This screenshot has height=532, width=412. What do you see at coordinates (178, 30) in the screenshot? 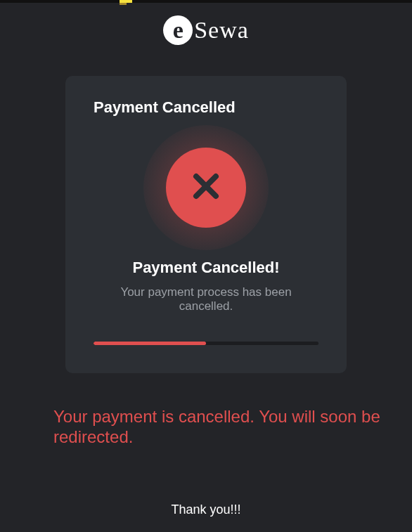
I see `brand-mark: e` at bounding box center [178, 30].